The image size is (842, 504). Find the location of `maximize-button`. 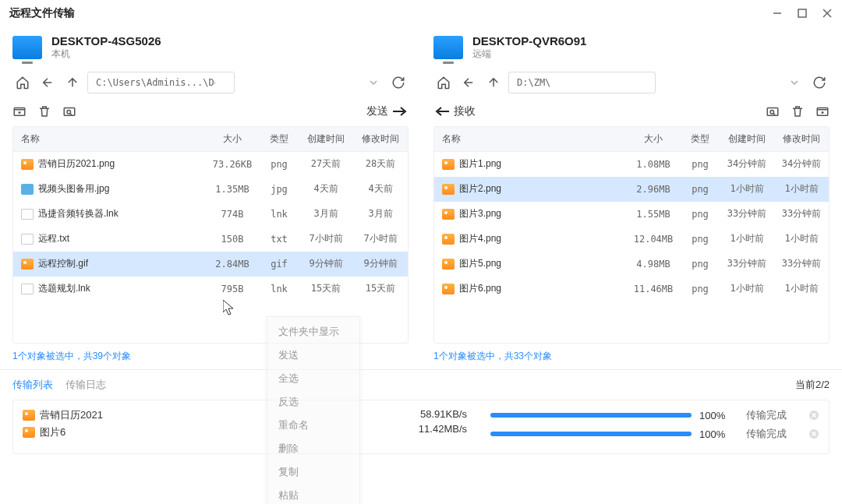

maximize-button is located at coordinates (802, 13).